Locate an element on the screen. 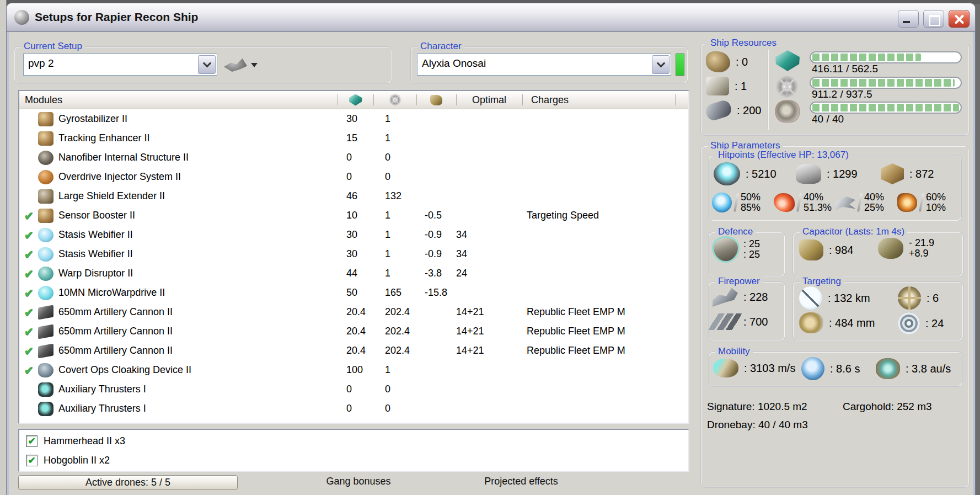  sensor-booster-icon is located at coordinates (46, 216).